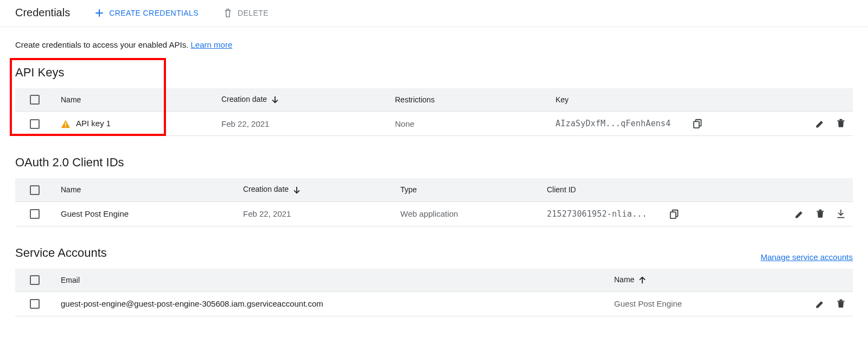 The width and height of the screenshot is (868, 344). What do you see at coordinates (636, 100) in the screenshot?
I see `col-key: Key` at bounding box center [636, 100].